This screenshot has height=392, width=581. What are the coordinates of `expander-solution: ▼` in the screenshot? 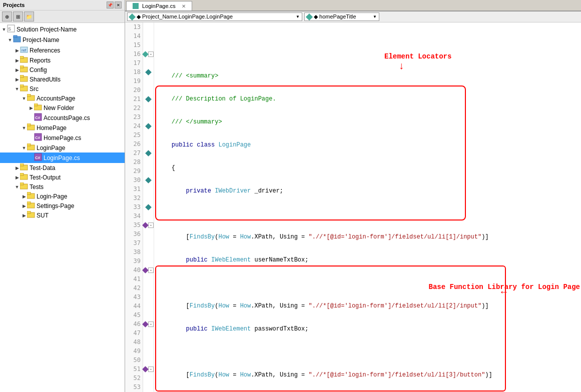 It's located at (4, 30).